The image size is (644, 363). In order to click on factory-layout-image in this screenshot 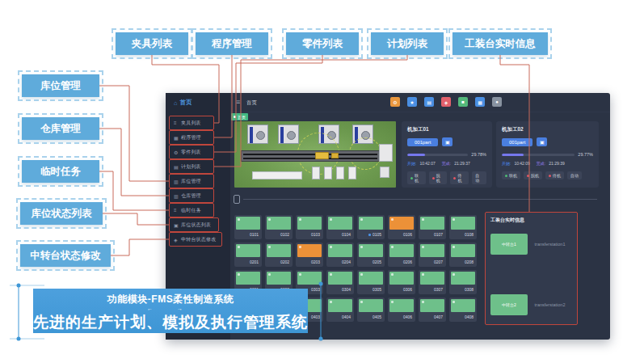, I will do `click(315, 154)`.